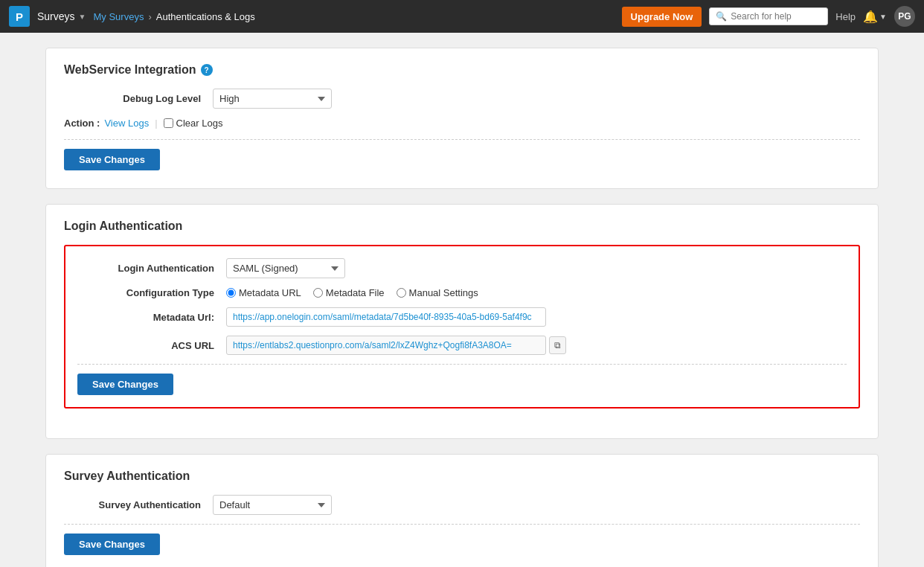  I want to click on radio-metadata-file-label: Metadata File, so click(349, 293).